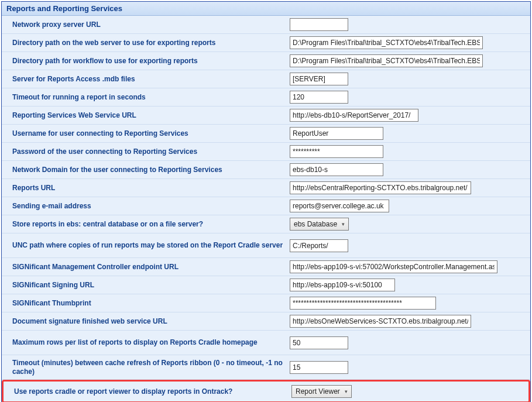 The image size is (532, 402). I want to click on input-rs-url, so click(354, 115).